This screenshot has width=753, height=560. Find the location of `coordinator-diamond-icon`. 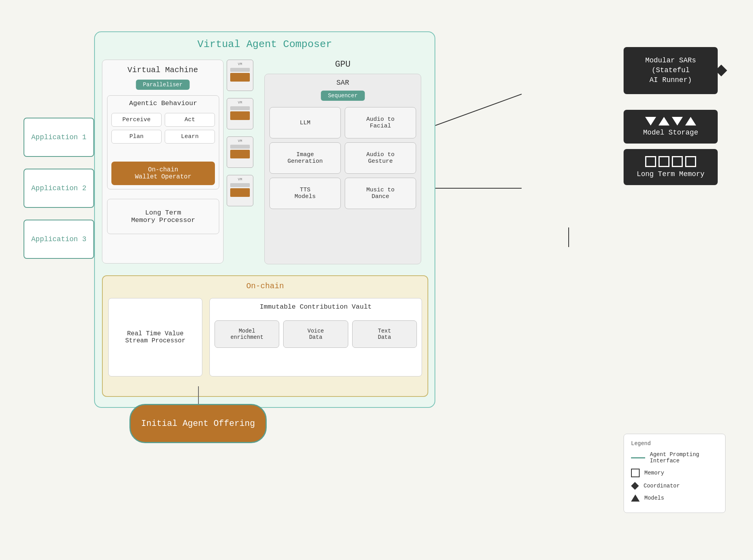

coordinator-diamond-icon is located at coordinates (721, 71).